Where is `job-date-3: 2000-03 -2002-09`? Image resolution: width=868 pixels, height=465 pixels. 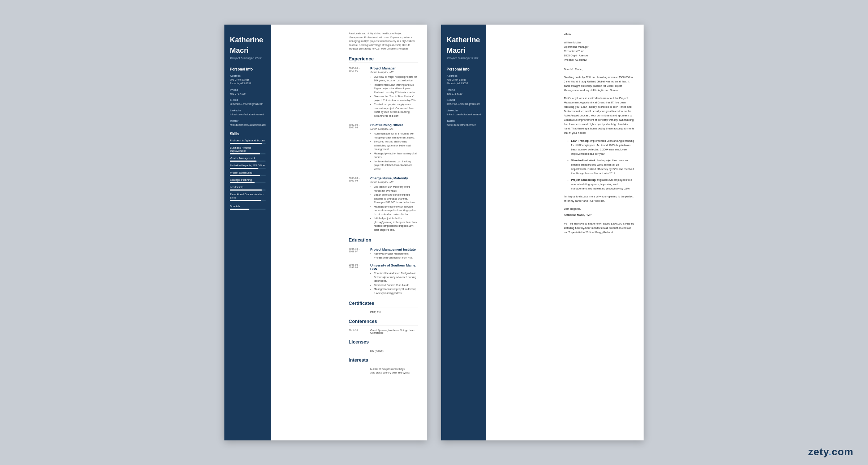 job-date-3: 2000-03 -2002-09 is located at coordinates (360, 204).